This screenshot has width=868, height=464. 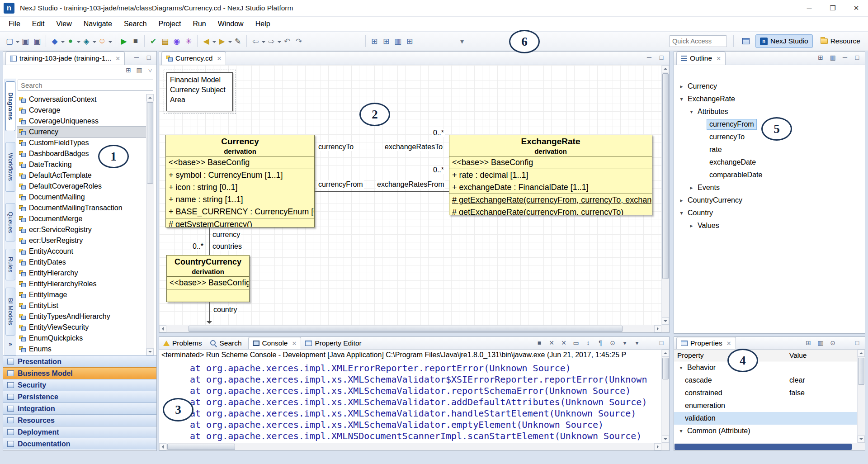 I want to click on association-line-countries, so click(x=210, y=241).